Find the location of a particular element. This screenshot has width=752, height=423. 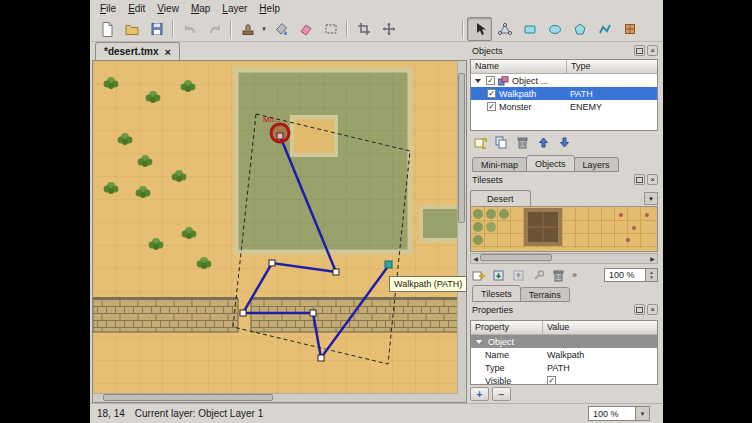

monster-visible-checkbox is located at coordinates (492, 106).